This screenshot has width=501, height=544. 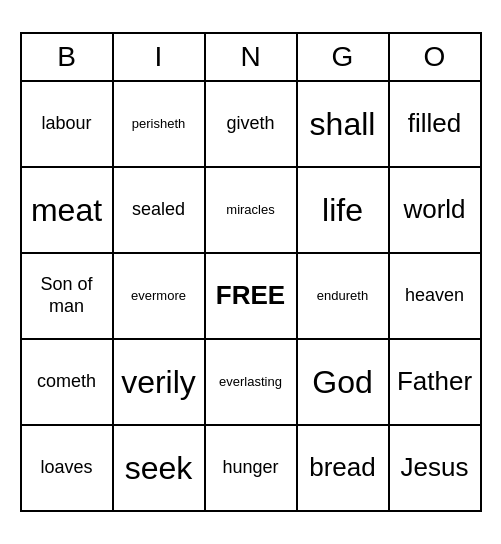 I want to click on bingo-cell-3-4: Father, so click(x=436, y=383).